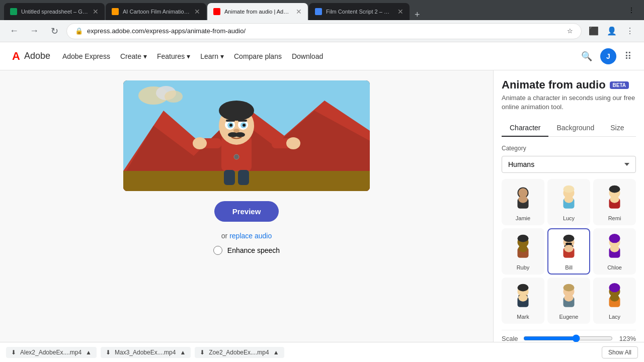  Describe the element at coordinates (628, 56) in the screenshot. I see `apps-icon: ⠿` at that location.